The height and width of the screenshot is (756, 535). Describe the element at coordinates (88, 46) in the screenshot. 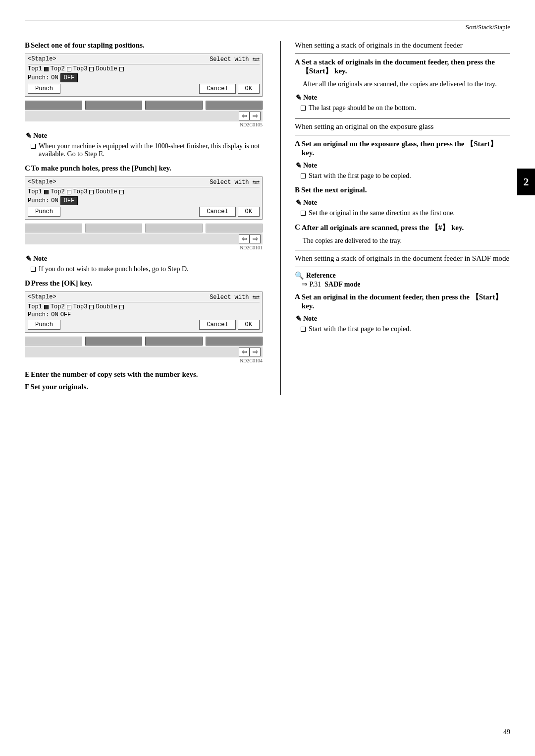

I see `step-b-text: Select one of four stapling positions.` at that location.